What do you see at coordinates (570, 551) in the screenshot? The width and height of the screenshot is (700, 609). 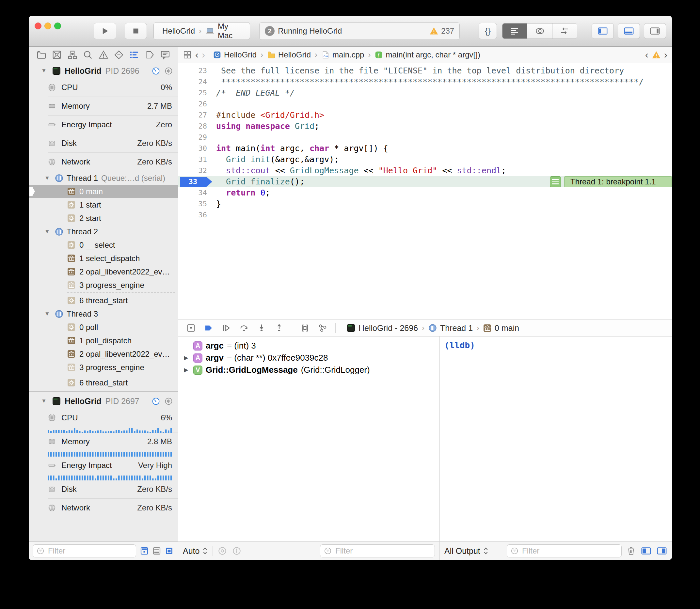 I see `console-filter-input` at bounding box center [570, 551].